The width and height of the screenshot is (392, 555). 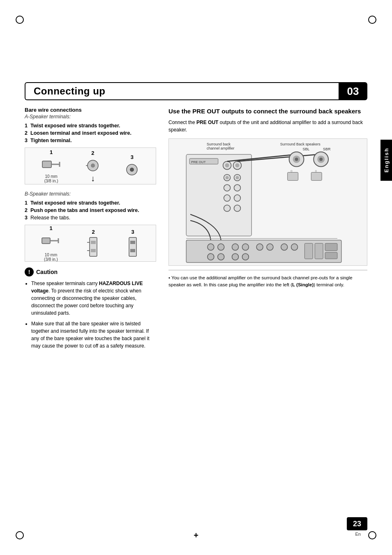 I want to click on diagram-a-item-3: 3, so click(x=132, y=166).